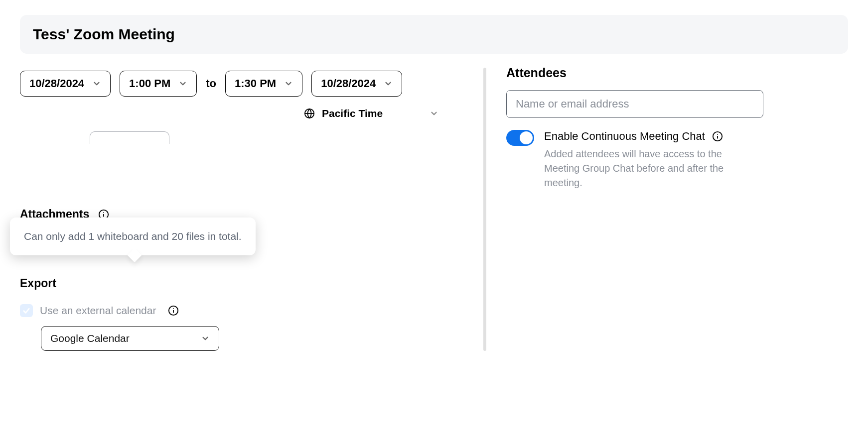 This screenshot has width=868, height=434. I want to click on end-time-value: 1:30 PM, so click(255, 84).